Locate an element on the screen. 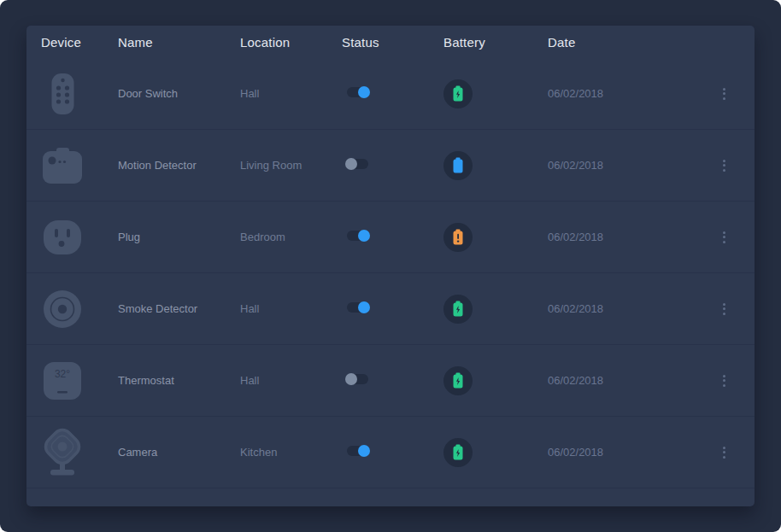  thermostat-icon: 32° is located at coordinates (62, 381).